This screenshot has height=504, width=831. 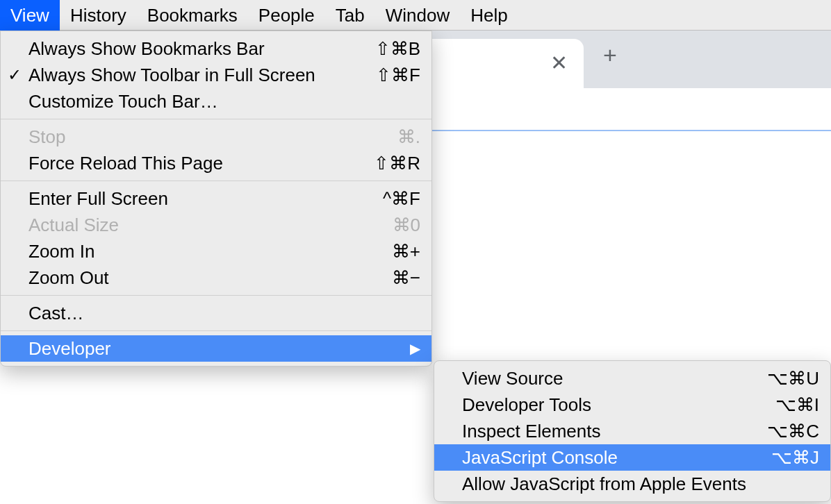 I want to click on menu-shortcut: ⌥⌘U, so click(x=793, y=379).